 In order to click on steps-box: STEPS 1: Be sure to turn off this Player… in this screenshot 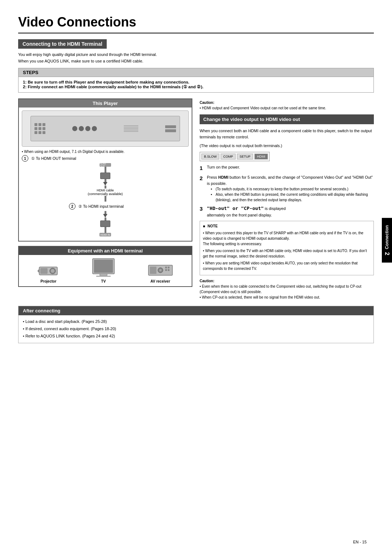, I will do `click(196, 80)`.